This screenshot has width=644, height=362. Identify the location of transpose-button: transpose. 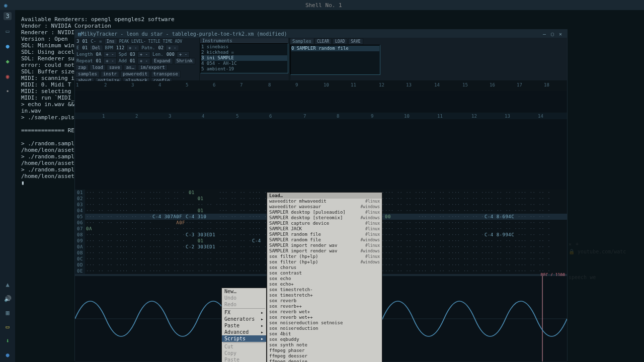
(166, 74).